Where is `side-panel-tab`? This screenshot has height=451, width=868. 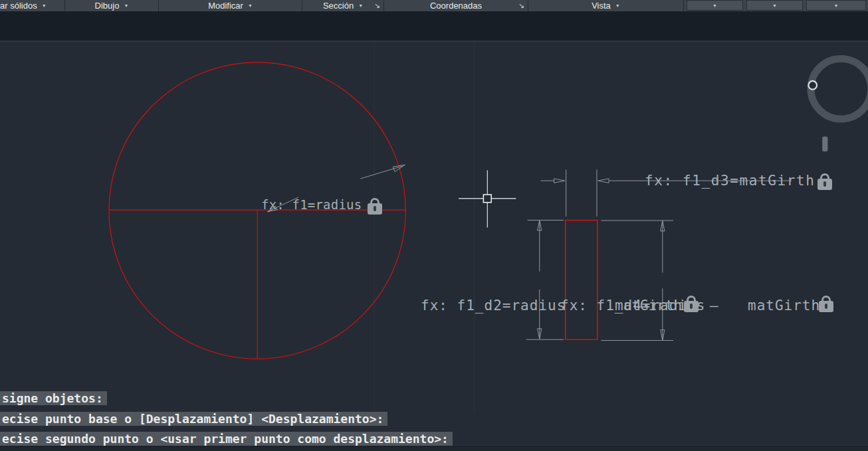 side-panel-tab is located at coordinates (825, 143).